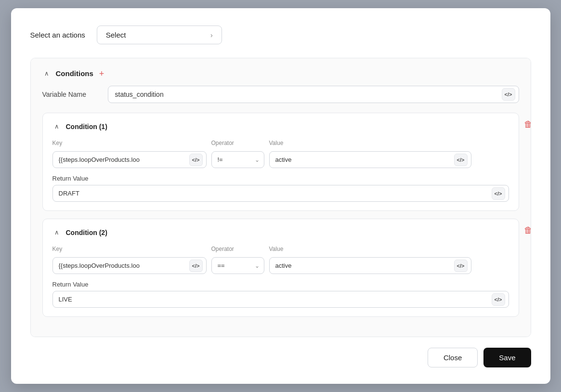  Describe the element at coordinates (509, 94) in the screenshot. I see `variable-name-code-icon-button: </>` at that location.